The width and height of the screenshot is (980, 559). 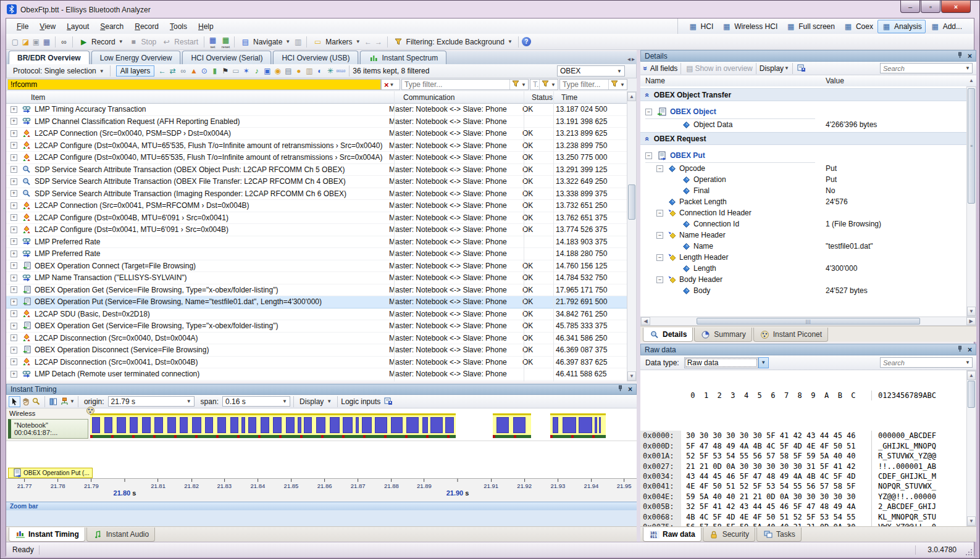 What do you see at coordinates (701, 27) in the screenshot?
I see `layout-button: ▦ HCI` at bounding box center [701, 27].